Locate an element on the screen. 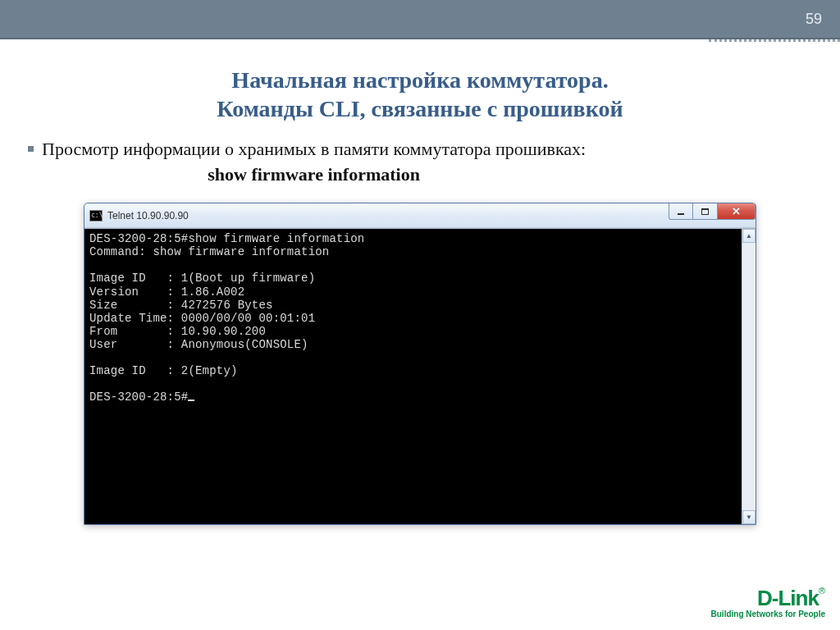  bullet-item: Просмотр информации о хранимых в памяти … is located at coordinates (418, 162).